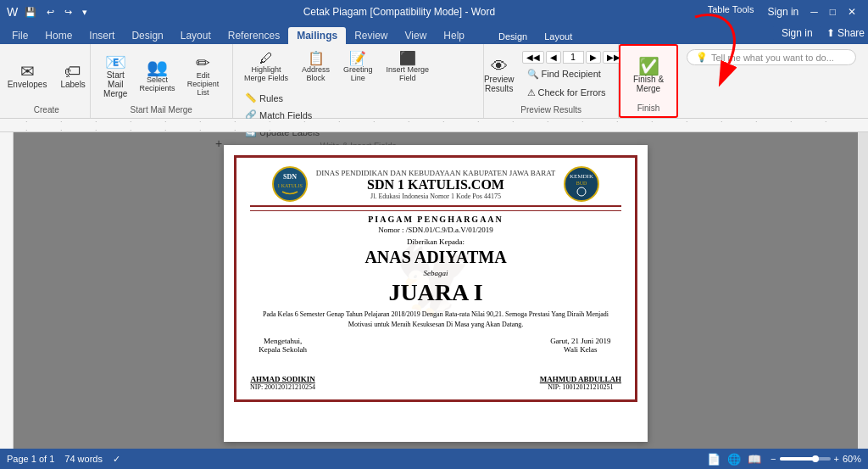 The width and height of the screenshot is (868, 469). What do you see at coordinates (499, 84) in the screenshot?
I see `preview-results-label: Preview Results` at bounding box center [499, 84].